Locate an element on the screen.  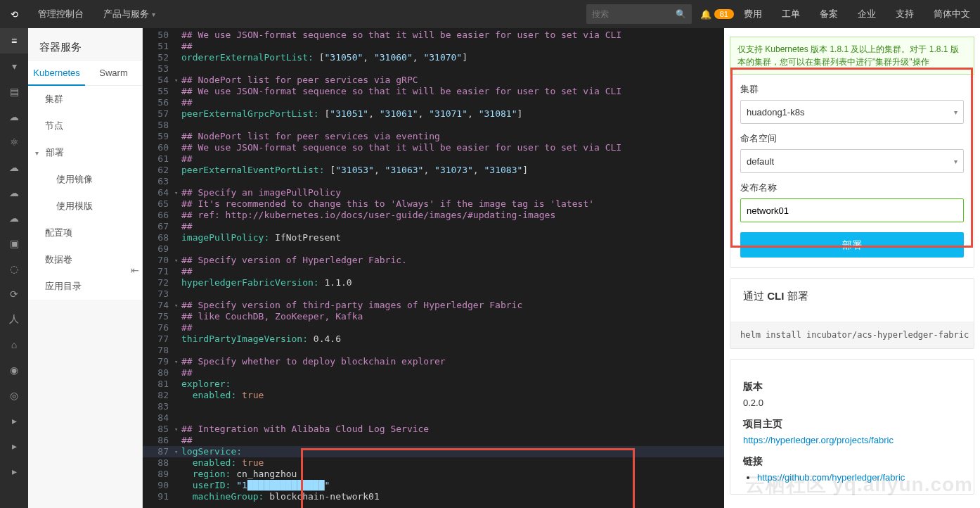
label-namespace: 命名空间 is located at coordinates (852, 139).